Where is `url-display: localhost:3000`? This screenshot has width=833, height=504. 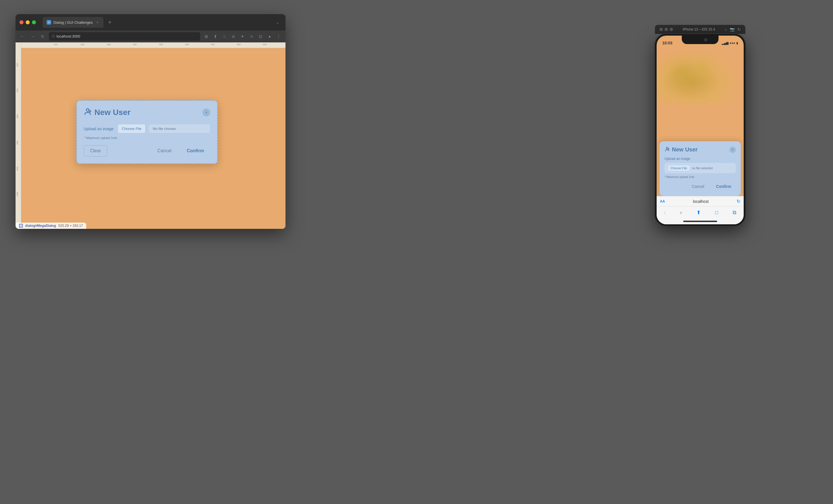 url-display: localhost:3000 is located at coordinates (68, 36).